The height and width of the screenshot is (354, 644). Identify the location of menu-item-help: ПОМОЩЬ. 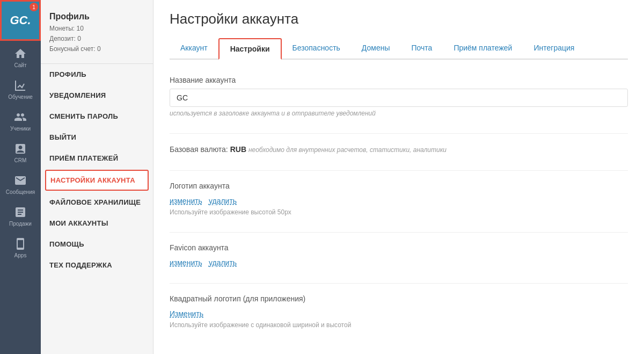
(97, 244).